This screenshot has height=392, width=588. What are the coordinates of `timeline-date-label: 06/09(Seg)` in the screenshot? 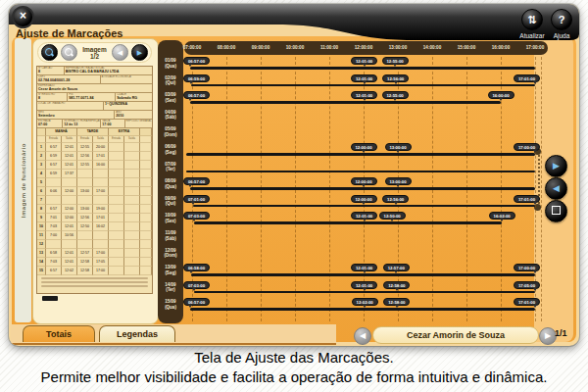 It's located at (171, 149).